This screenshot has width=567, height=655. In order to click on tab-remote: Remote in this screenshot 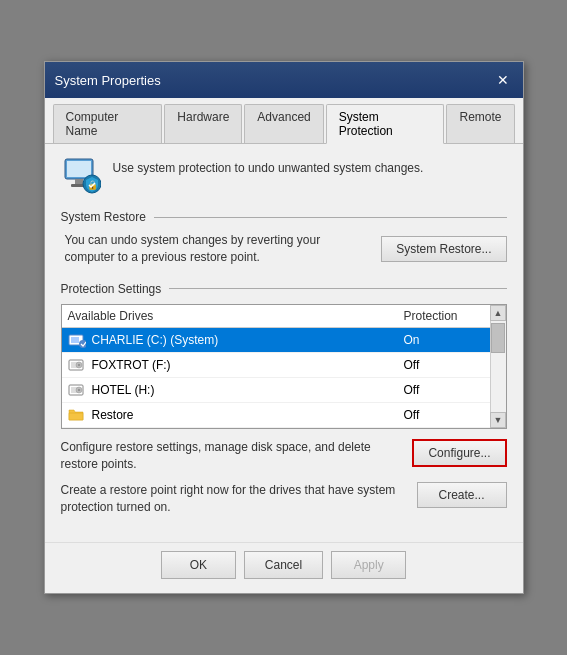, I will do `click(480, 124)`.